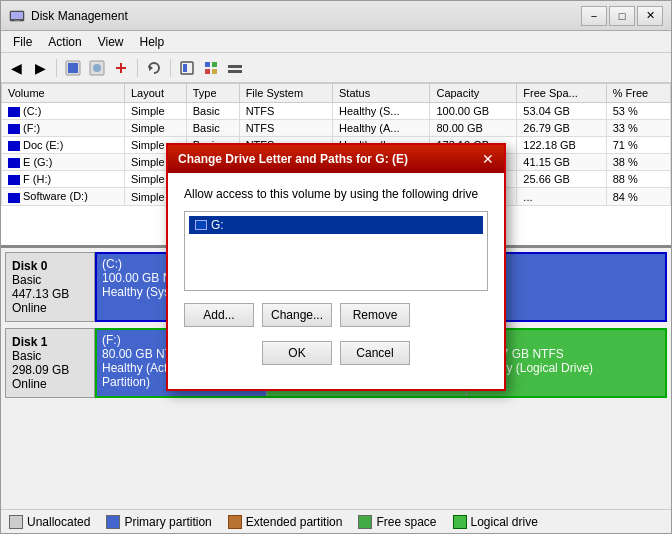  Describe the element at coordinates (336, 251) in the screenshot. I see `dialog-listbox: G:` at that location.